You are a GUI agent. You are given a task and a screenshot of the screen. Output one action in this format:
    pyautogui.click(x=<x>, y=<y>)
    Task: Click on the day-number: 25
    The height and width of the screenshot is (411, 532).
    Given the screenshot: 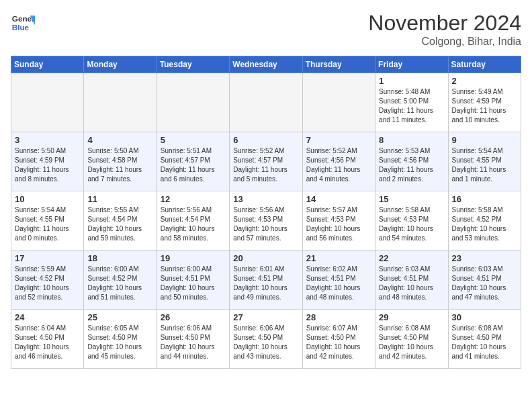 What is the action you would take?
    pyautogui.click(x=120, y=317)
    